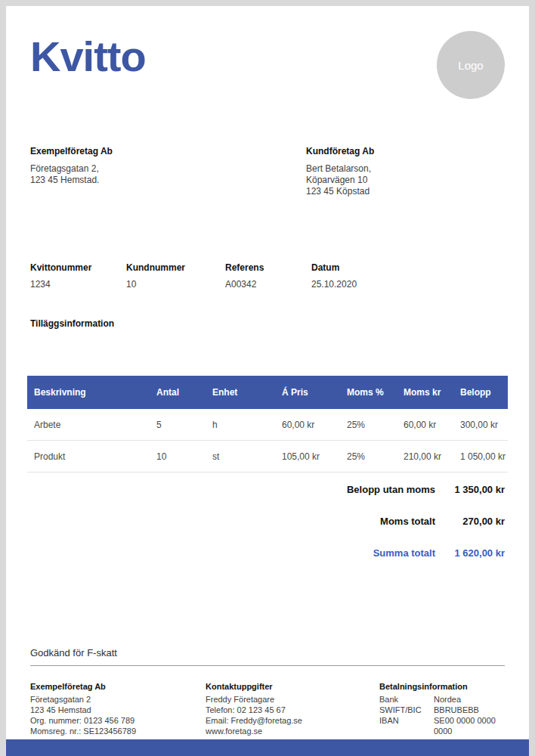 The height and width of the screenshot is (756, 535). Describe the element at coordinates (268, 553) in the screenshot. I see `total-row-grand: Summa totalt 1 620,00 kr` at that location.